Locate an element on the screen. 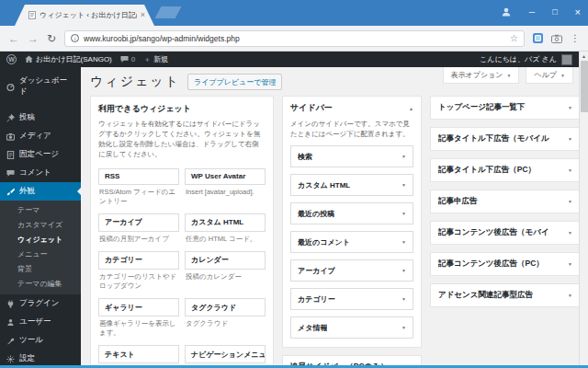 This screenshot has width=588, height=368. gear-icon is located at coordinates (11, 359).